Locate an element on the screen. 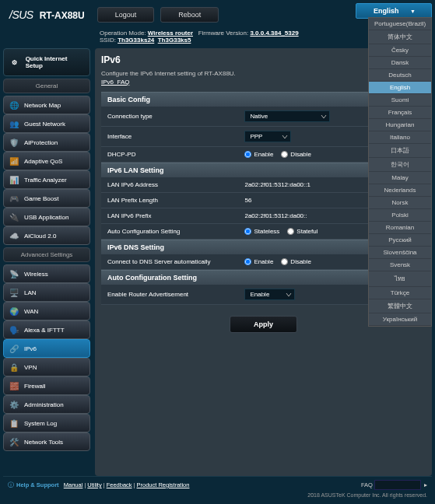 The height and width of the screenshot is (504, 435). sidebar-icon: 📡 is located at coordinates (14, 274).